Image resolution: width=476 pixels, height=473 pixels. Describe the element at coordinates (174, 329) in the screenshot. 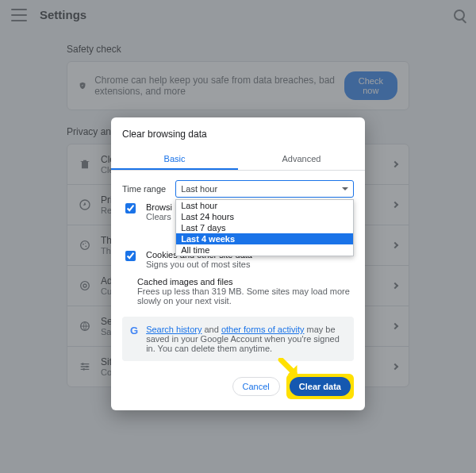

I see `link-search-history: Search history` at that location.